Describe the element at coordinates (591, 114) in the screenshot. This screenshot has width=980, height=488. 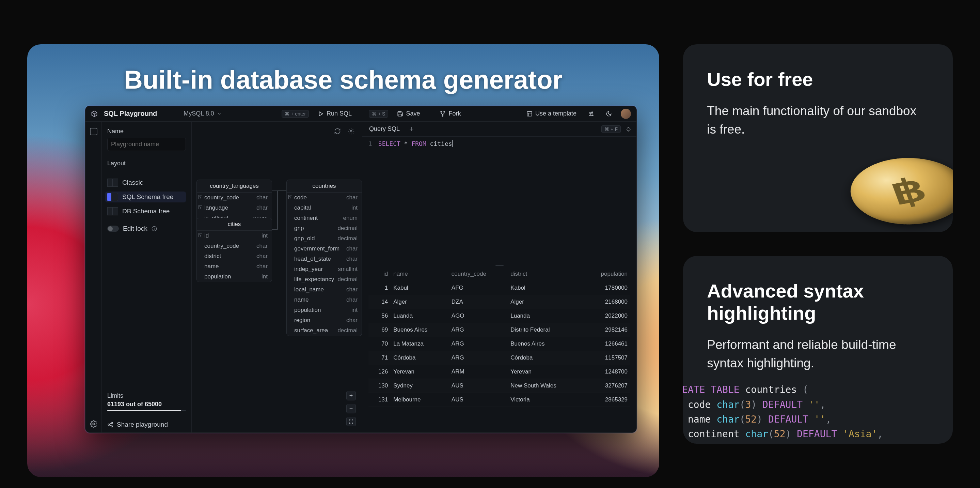
I see `sliders-icon` at that location.